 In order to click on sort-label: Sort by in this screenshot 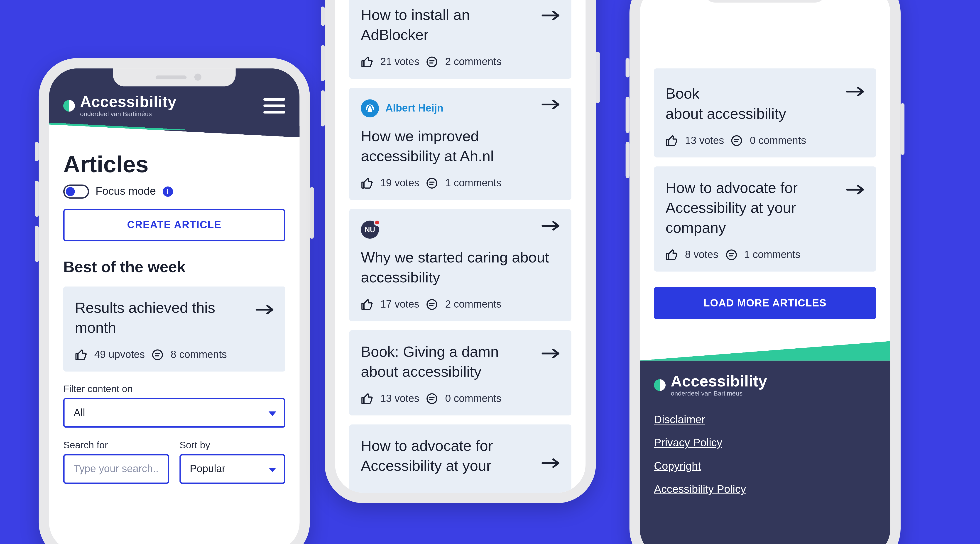, I will do `click(232, 445)`.